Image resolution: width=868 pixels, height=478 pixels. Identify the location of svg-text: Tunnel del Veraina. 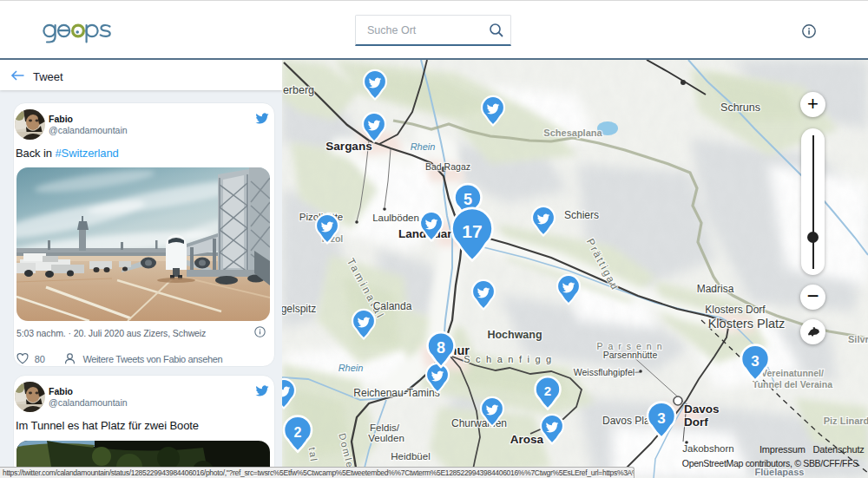
(792, 384).